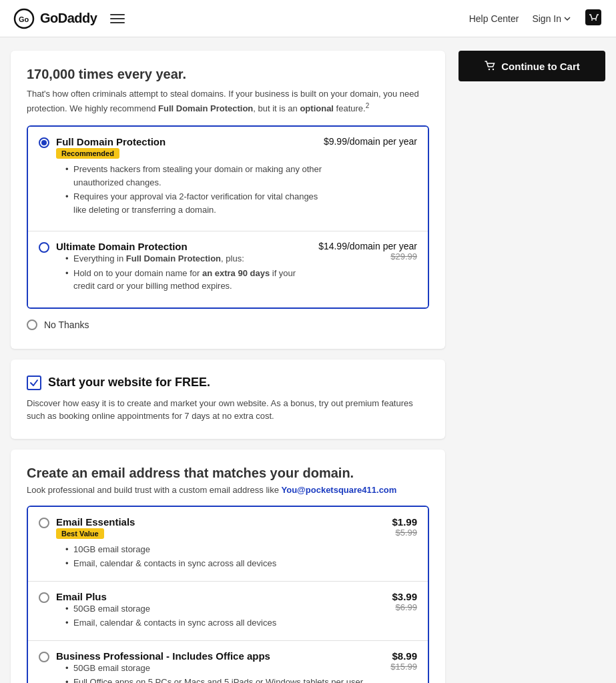  What do you see at coordinates (228, 101) in the screenshot?
I see `domain-protection-desc: That's how often criminals attempt to st…` at bounding box center [228, 101].